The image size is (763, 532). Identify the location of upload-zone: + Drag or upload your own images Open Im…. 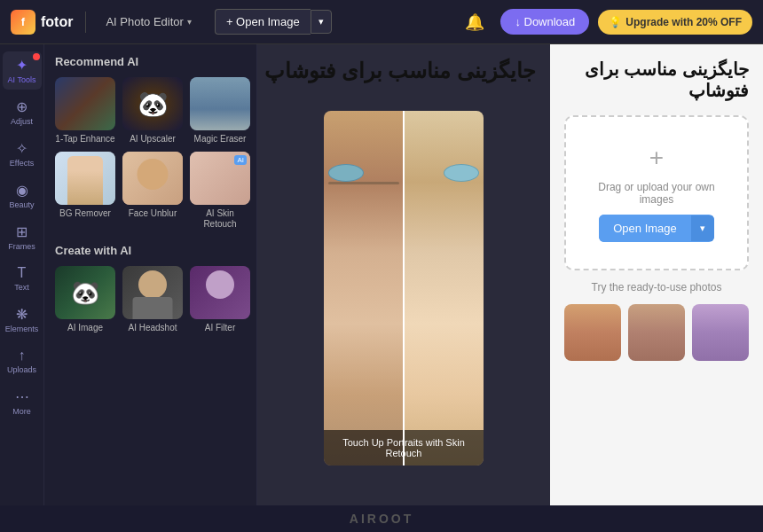
(657, 193).